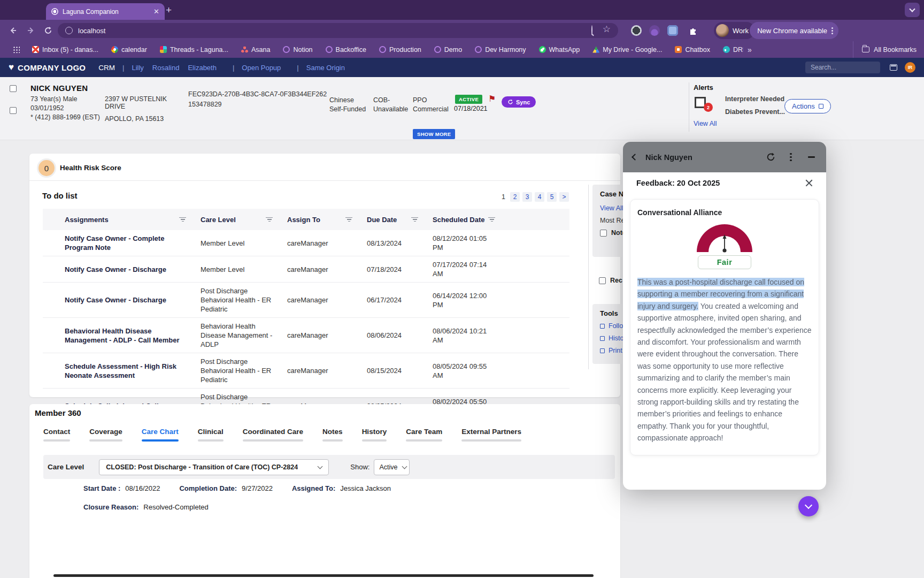  Describe the element at coordinates (491, 435) in the screenshot. I see `tab-external-partners: External Partners` at that location.